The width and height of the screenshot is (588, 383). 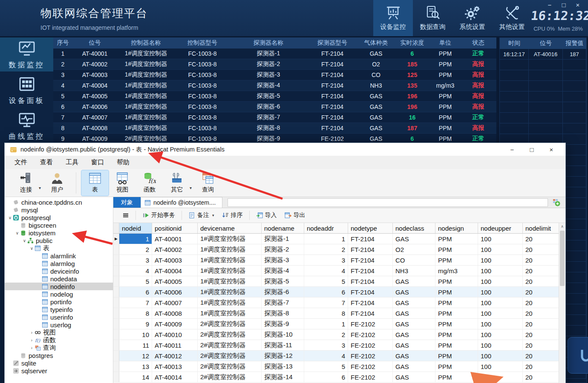 I want to click on tree-item: postgres, so click(x=59, y=355).